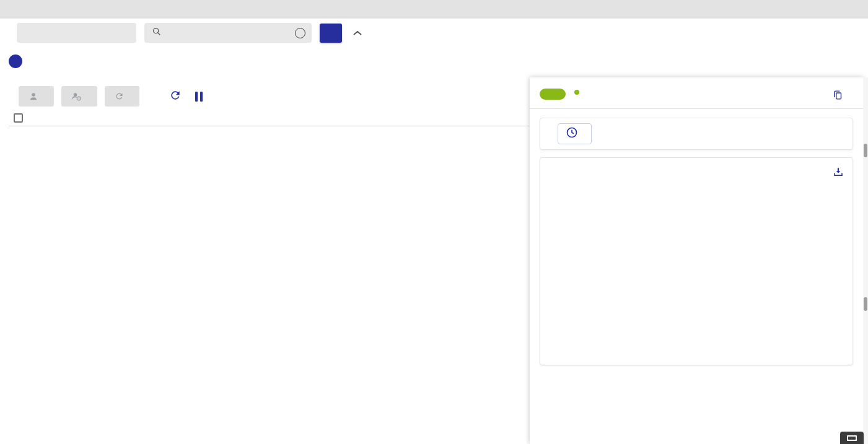  I want to click on check-button, so click(122, 97).